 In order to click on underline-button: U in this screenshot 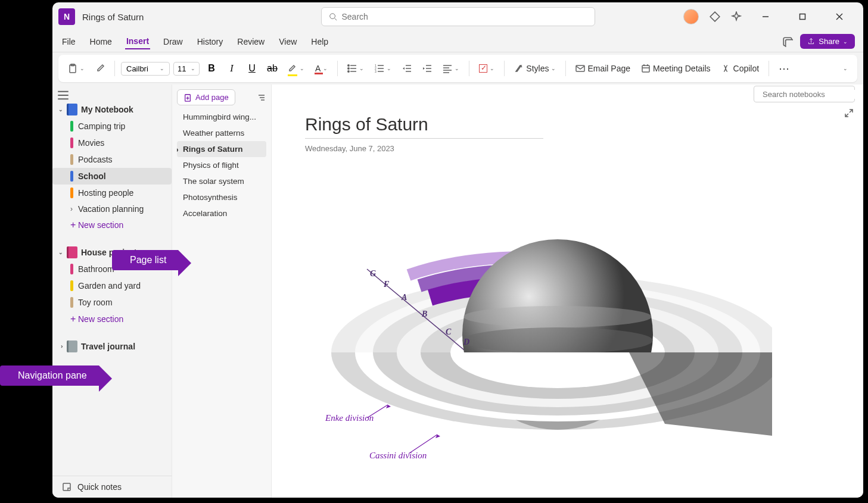, I will do `click(252, 68)`.